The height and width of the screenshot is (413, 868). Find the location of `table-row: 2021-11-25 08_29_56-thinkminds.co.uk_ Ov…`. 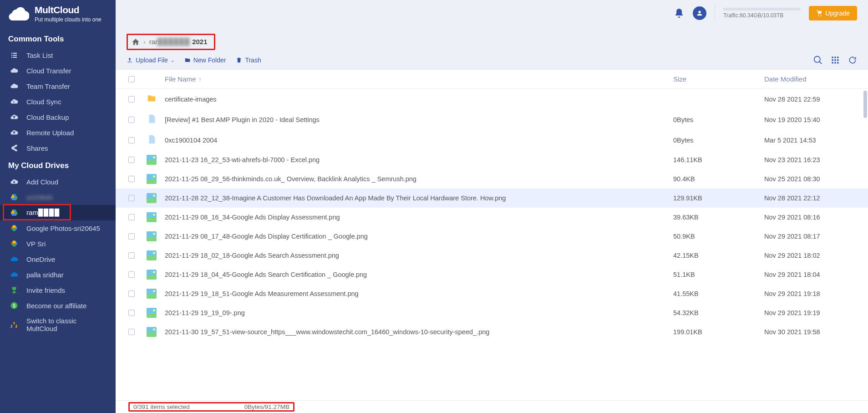

table-row: 2021-11-25 08_29_56-thinkminds.co.uk_ Ov… is located at coordinates (492, 179).